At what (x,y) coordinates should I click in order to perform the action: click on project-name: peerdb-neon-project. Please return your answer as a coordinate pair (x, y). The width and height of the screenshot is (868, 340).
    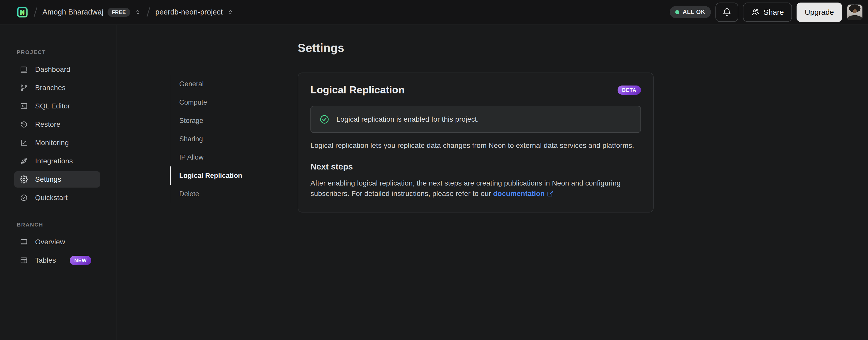
    Looking at the image, I should click on (189, 12).